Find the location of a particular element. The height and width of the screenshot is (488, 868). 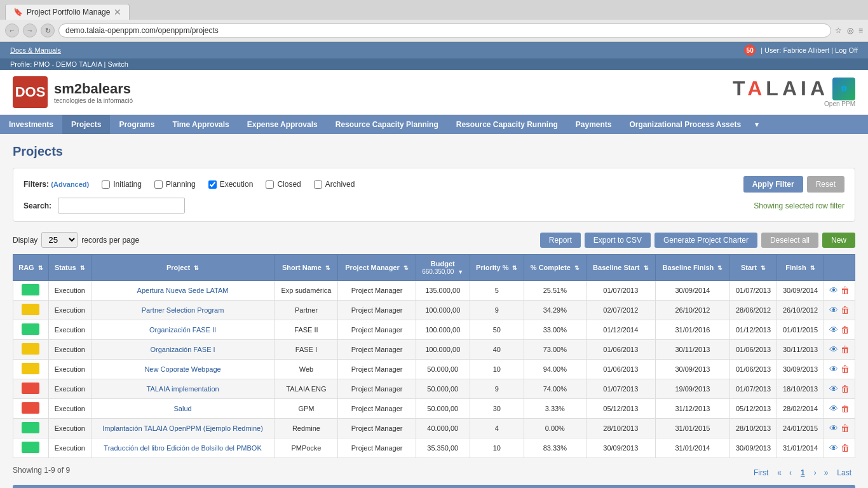

project-cell: Implantación TALAIA OpenPPM (Ejemplo Red… is located at coordinates (183, 428).